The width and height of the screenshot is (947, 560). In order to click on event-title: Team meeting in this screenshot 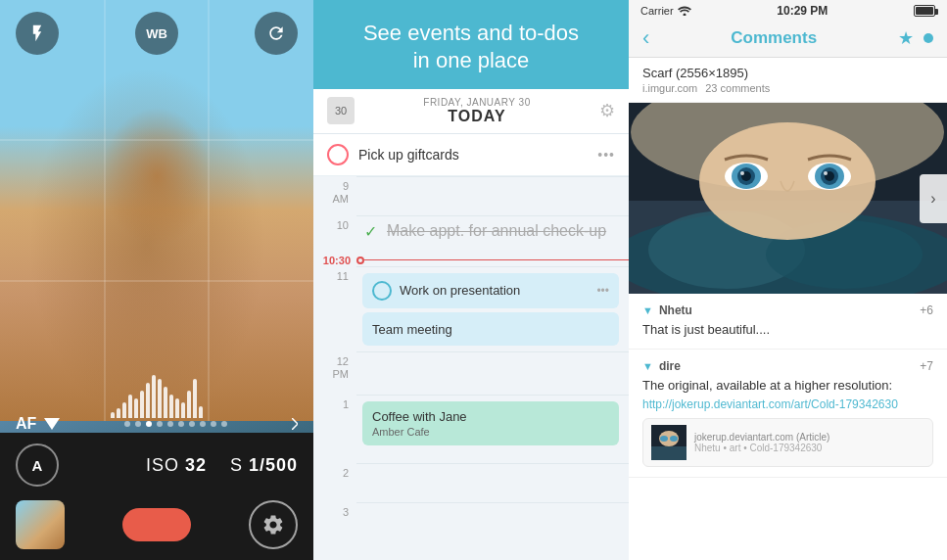, I will do `click(412, 329)`.